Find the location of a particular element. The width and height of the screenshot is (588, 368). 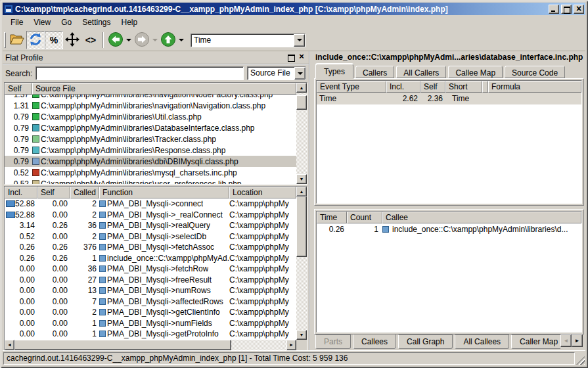

event-type-combo: Time is located at coordinates (248, 41).